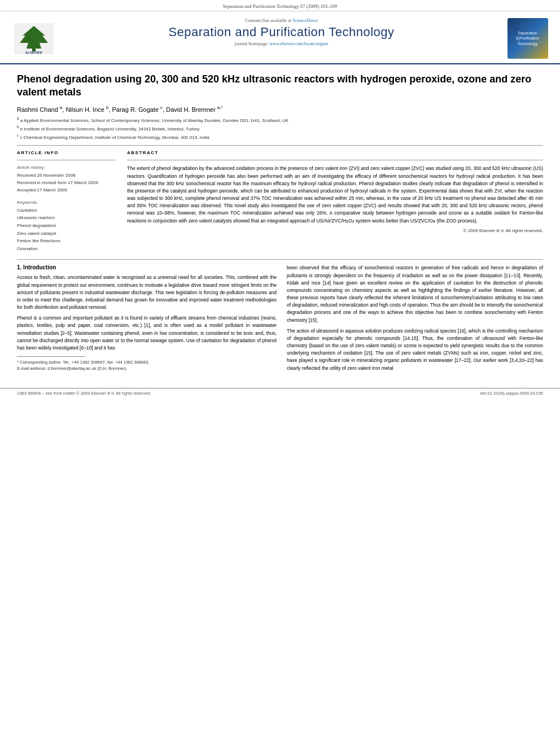 Image resolution: width=560 pixels, height=747 pixels. What do you see at coordinates (299, 44) in the screenshot?
I see `homepage-link: www.elsevier.com/locate/seppur` at bounding box center [299, 44].